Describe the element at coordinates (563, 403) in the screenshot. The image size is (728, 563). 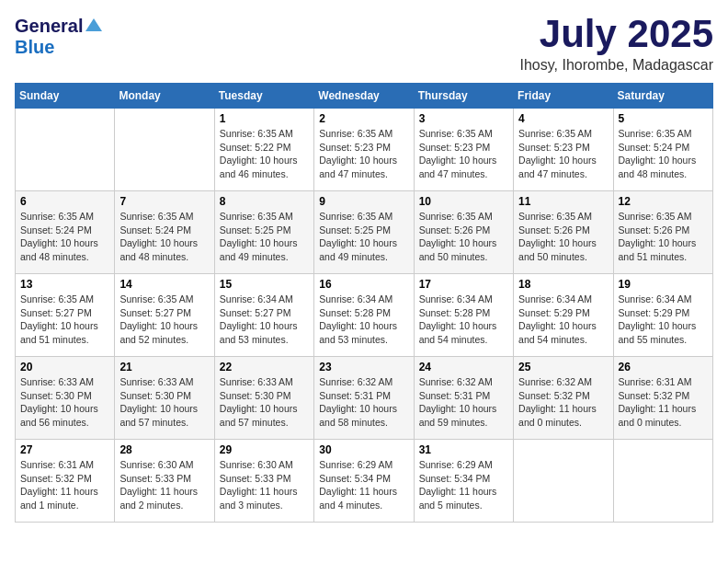
I see `day-info: Sunrise: 6:32 AMSunset: 5:32 PMDaylight:…` at that location.